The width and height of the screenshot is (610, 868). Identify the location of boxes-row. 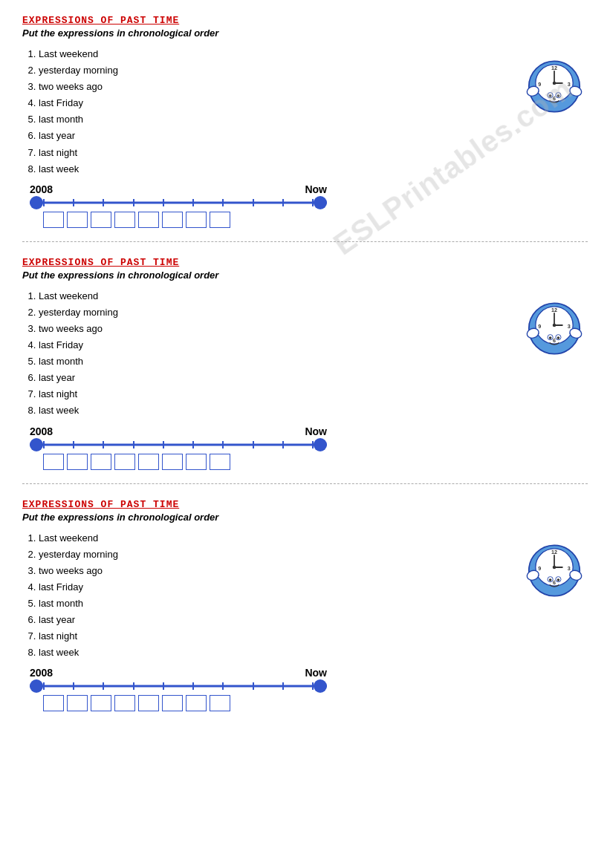
(309, 462).